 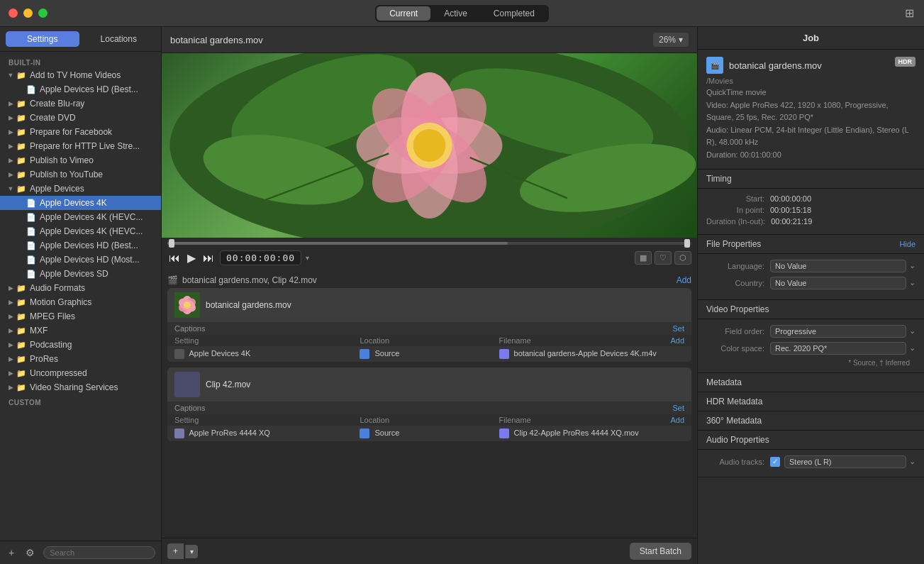 What do you see at coordinates (81, 146) in the screenshot?
I see `sidebar-item-prepare-http: 📁 Prepare for HTTP Live Stre...` at bounding box center [81, 146].